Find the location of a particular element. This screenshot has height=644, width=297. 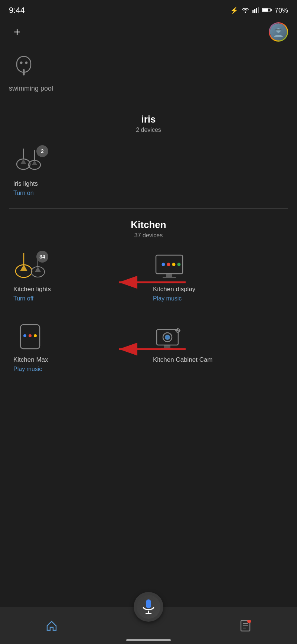

status-icons: ⚡ 70% is located at coordinates (259, 10).